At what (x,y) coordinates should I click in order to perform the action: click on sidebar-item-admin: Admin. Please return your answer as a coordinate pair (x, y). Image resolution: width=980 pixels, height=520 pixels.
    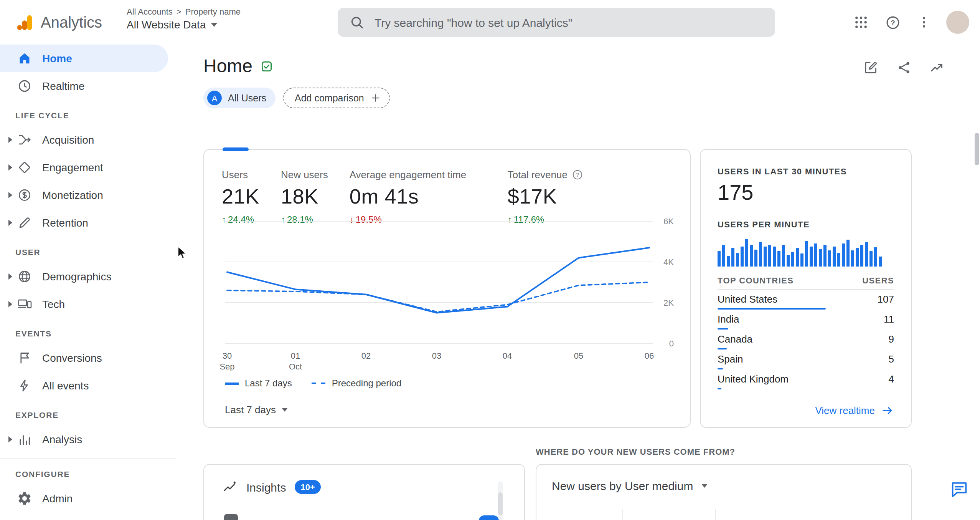
    Looking at the image, I should click on (88, 498).